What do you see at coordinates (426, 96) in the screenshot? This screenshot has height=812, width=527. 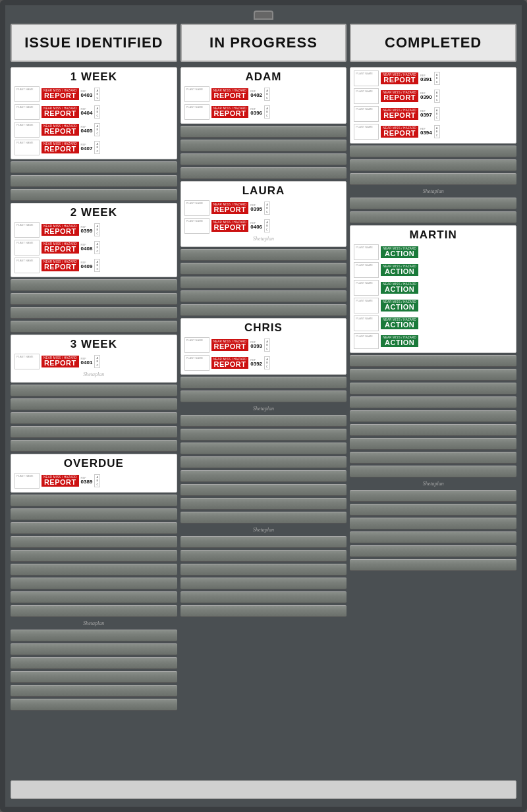 I see `ref-box: REF 0390` at bounding box center [426, 96].